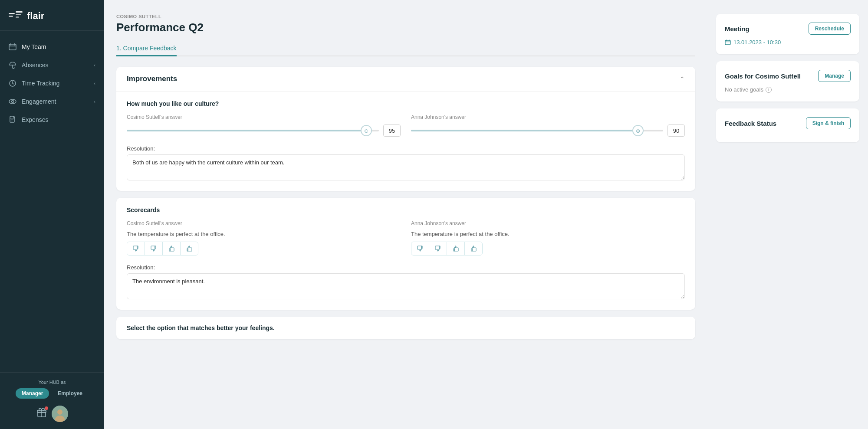 The width and height of the screenshot is (868, 429). I want to click on thumbs-up-2-icon, so click(473, 249).